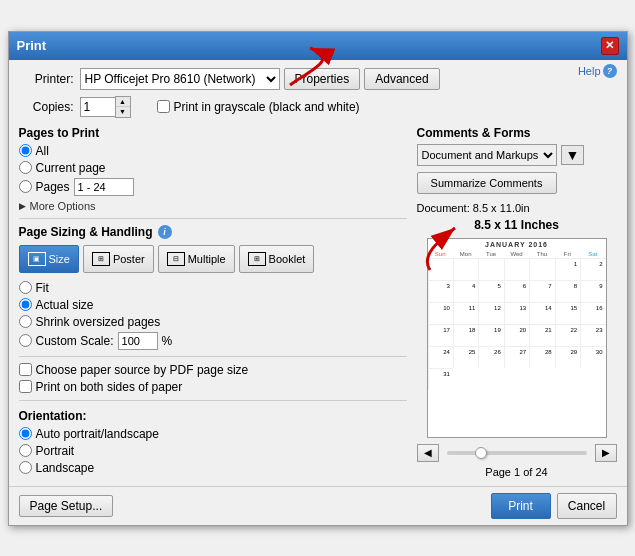  Describe the element at coordinates (260, 79) in the screenshot. I see `printer-select-wrap: HP Officejet Pro 8610 (Network) Properti…` at that location.